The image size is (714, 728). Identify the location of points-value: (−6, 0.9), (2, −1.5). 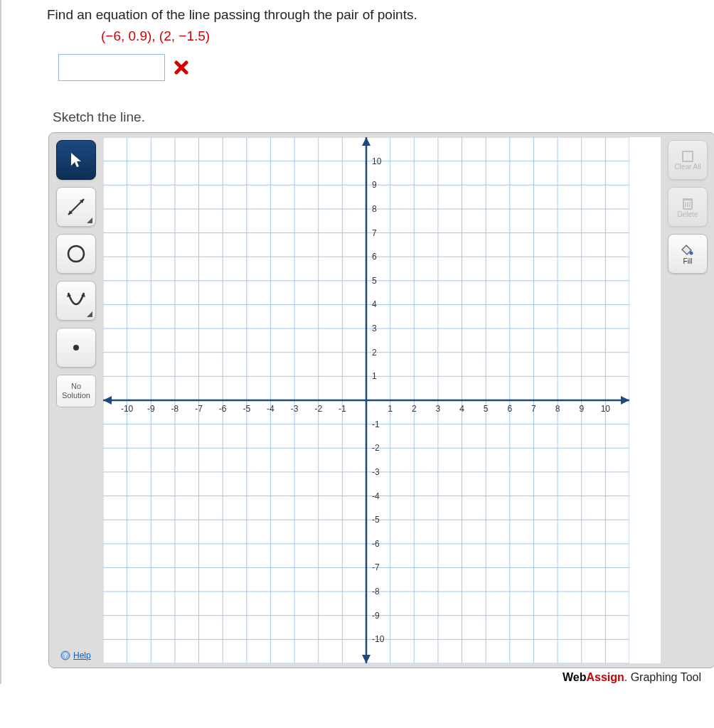
(404, 36).